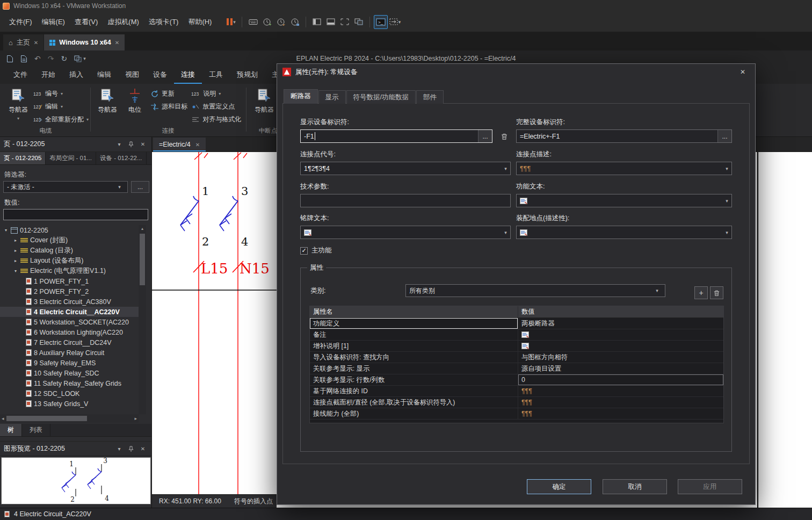  I want to click on align-format-button: 对齐与格式化, so click(218, 119).